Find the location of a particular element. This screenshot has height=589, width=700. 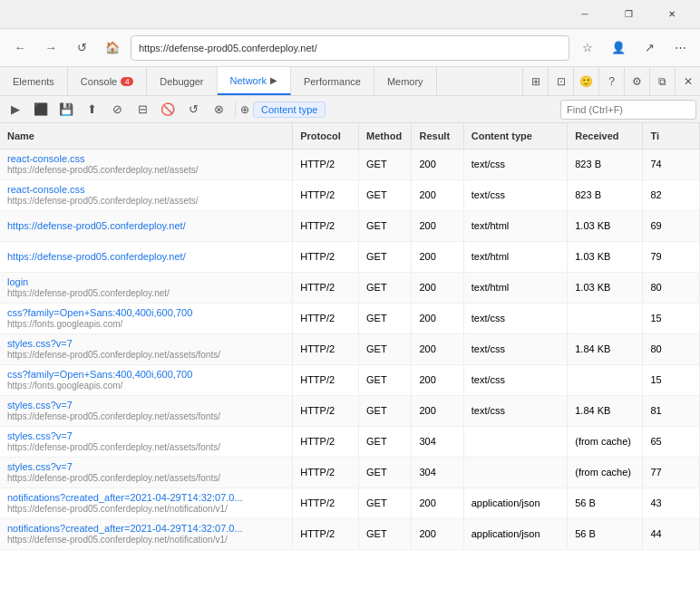

refresh-button: ↺ is located at coordinates (82, 48).